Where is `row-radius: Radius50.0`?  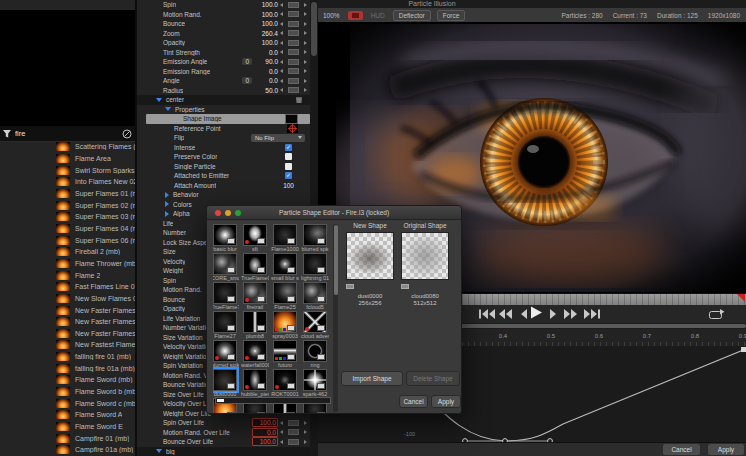 row-radius: Radius50.0 is located at coordinates (224, 91).